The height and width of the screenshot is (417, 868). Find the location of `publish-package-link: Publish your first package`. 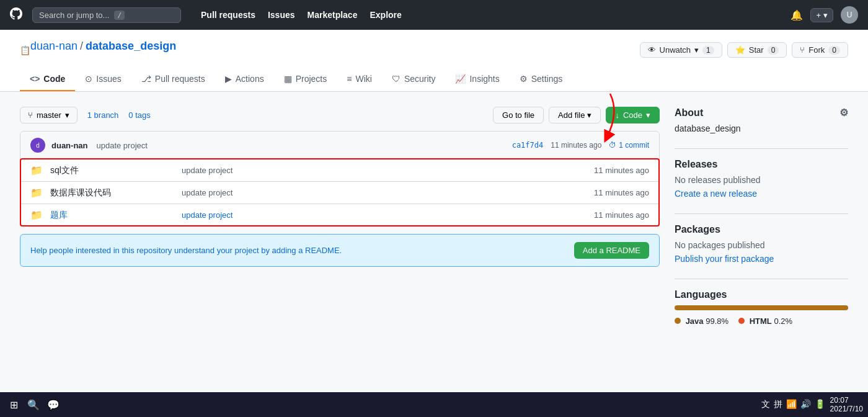

publish-package-link: Publish your first package is located at coordinates (724, 259).